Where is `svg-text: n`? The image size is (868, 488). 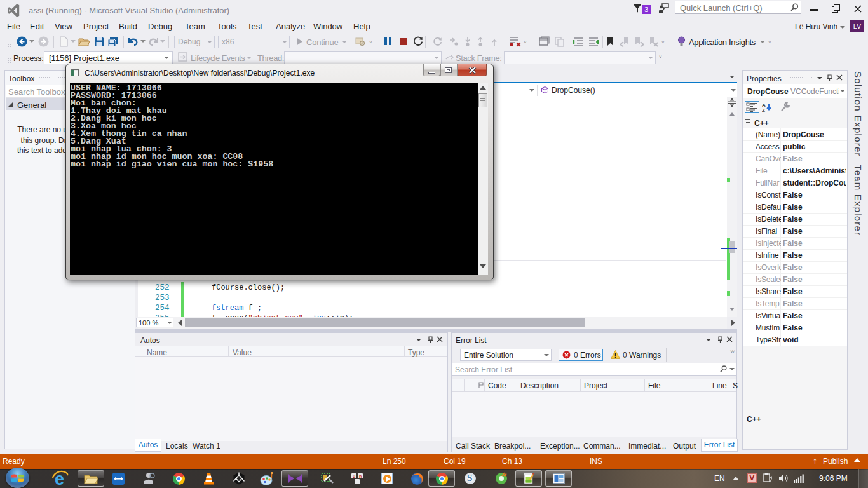 svg-text: n is located at coordinates (360, 477).